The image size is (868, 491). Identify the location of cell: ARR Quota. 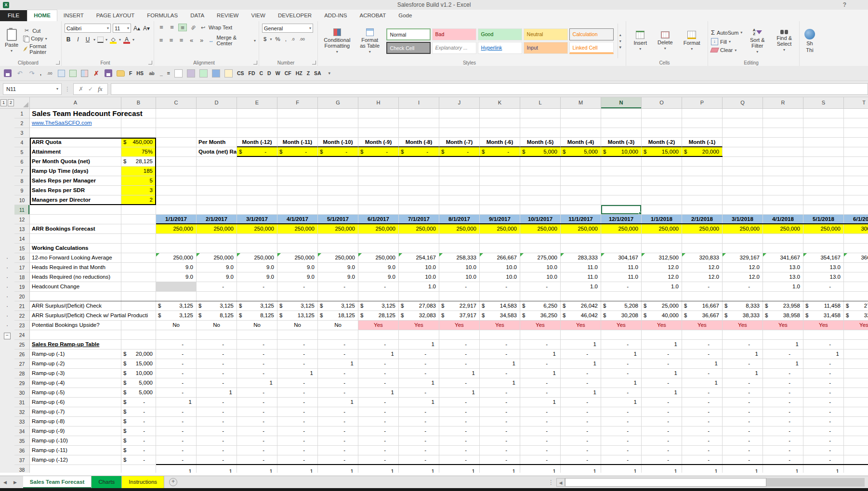
(76, 142).